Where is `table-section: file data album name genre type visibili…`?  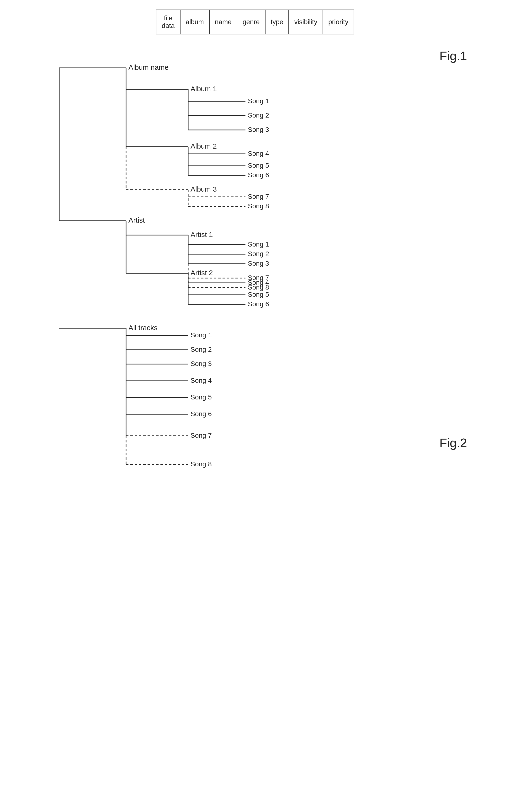
table-section: file data album name genre type visibili… is located at coordinates (255, 17).